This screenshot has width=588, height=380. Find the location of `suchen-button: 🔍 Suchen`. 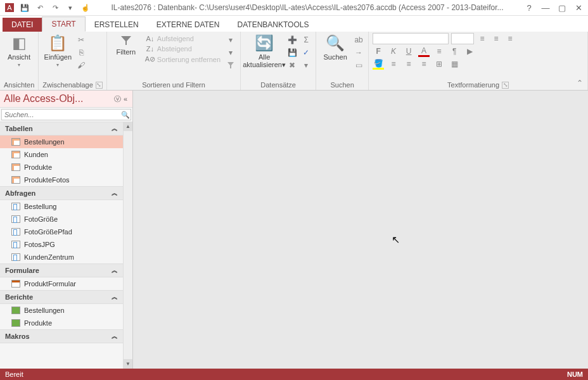

suchen-button: 🔍 Suchen is located at coordinates (335, 48).